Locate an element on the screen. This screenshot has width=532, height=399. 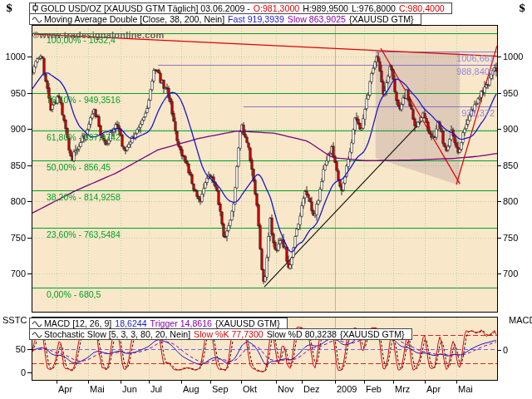
y-axis-label-left: 700 is located at coordinates (13, 273).